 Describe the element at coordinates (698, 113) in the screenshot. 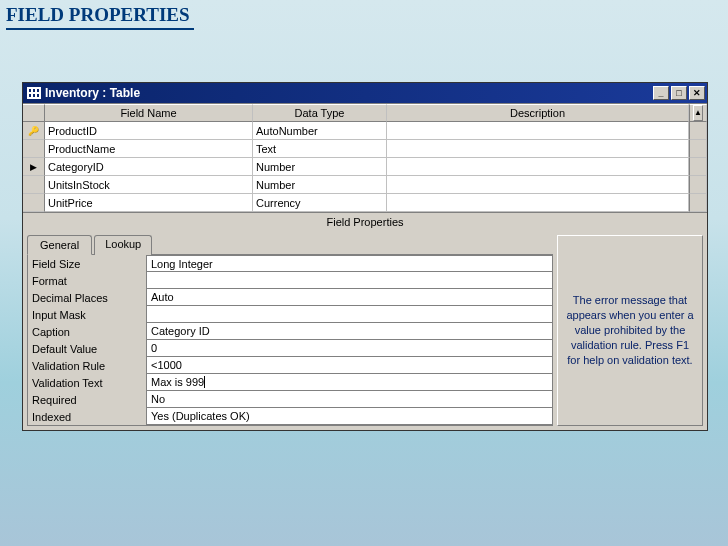

I see `scroll-up-button: ▲` at that location.